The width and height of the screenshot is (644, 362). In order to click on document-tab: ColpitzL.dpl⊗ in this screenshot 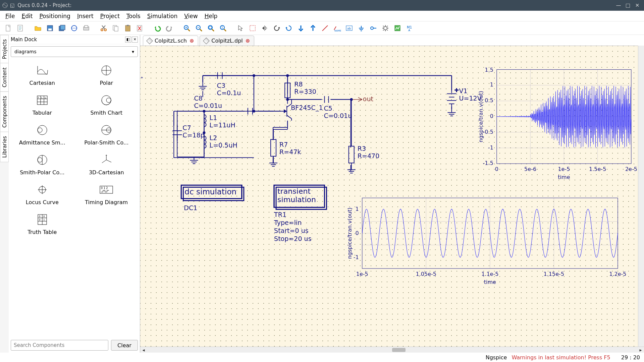, I will do `click(227, 41)`.